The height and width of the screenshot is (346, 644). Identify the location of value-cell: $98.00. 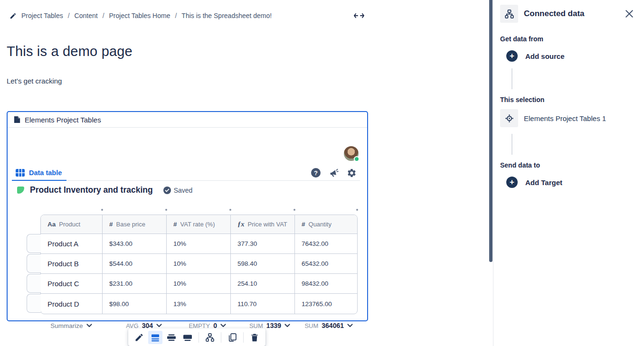
(135, 304).